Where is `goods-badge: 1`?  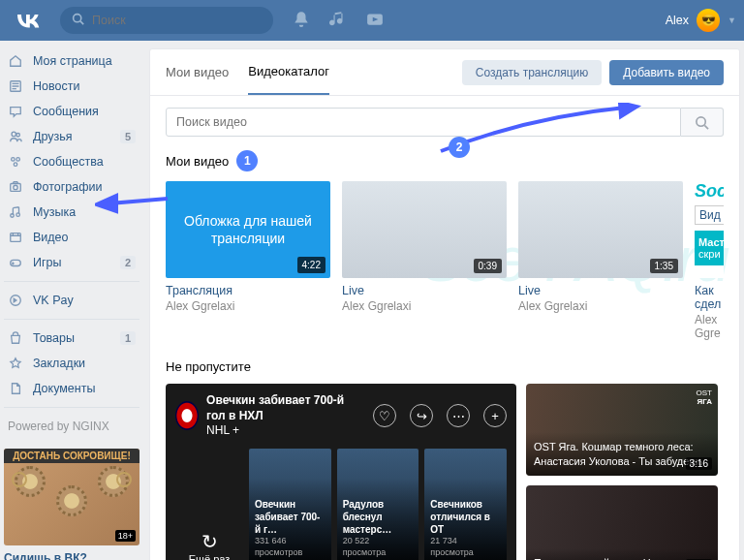
goods-badge: 1 is located at coordinates (128, 338).